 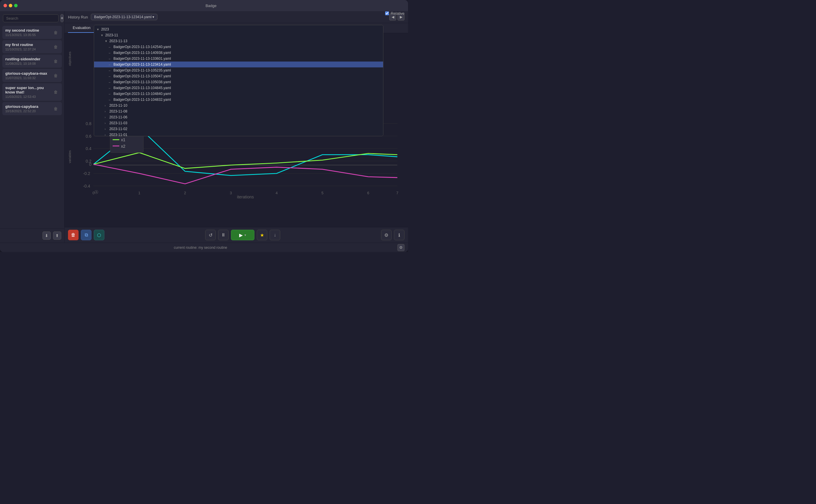 What do you see at coordinates (239, 41) in the screenshot?
I see `tree-item: ▼2023-11-13` at bounding box center [239, 41].